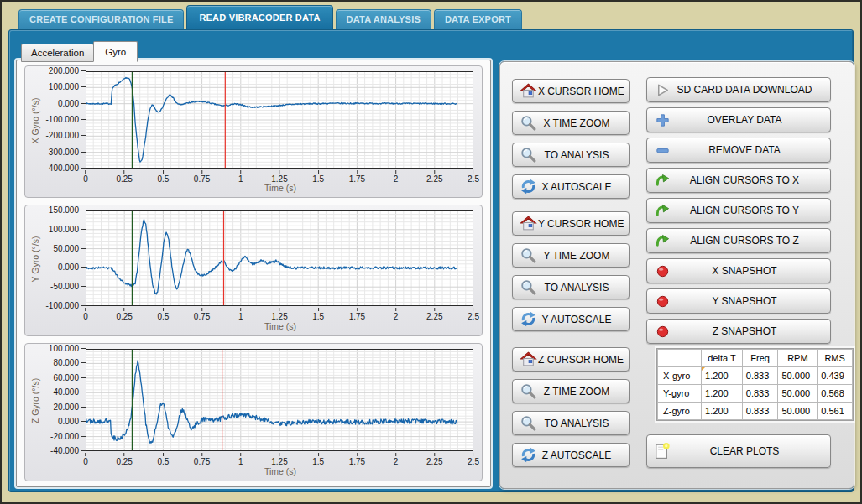 This screenshot has width=862, height=504. Describe the element at coordinates (739, 150) in the screenshot. I see `remove-data-button: REMOVE DATA` at that location.